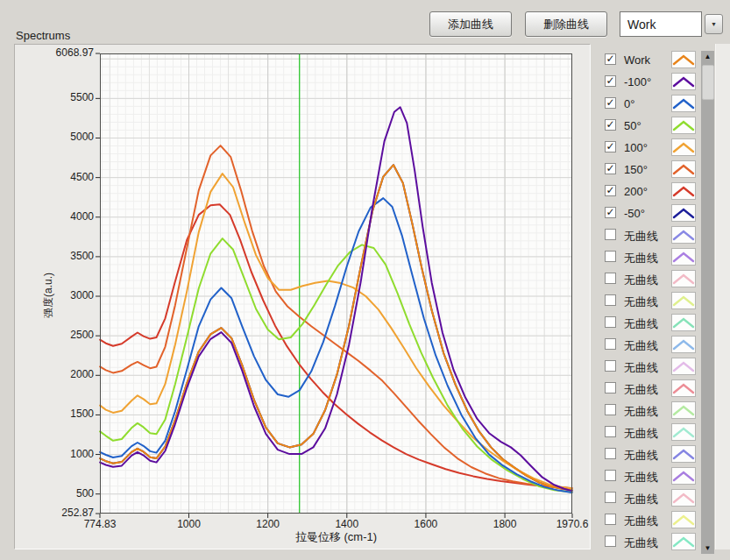 The image size is (730, 560). I want to click on scrollbar-thumb, so click(708, 82).